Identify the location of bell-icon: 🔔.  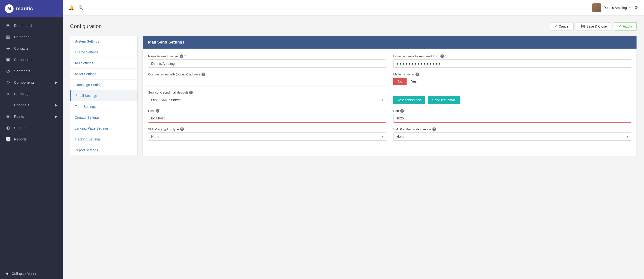
(71, 8).